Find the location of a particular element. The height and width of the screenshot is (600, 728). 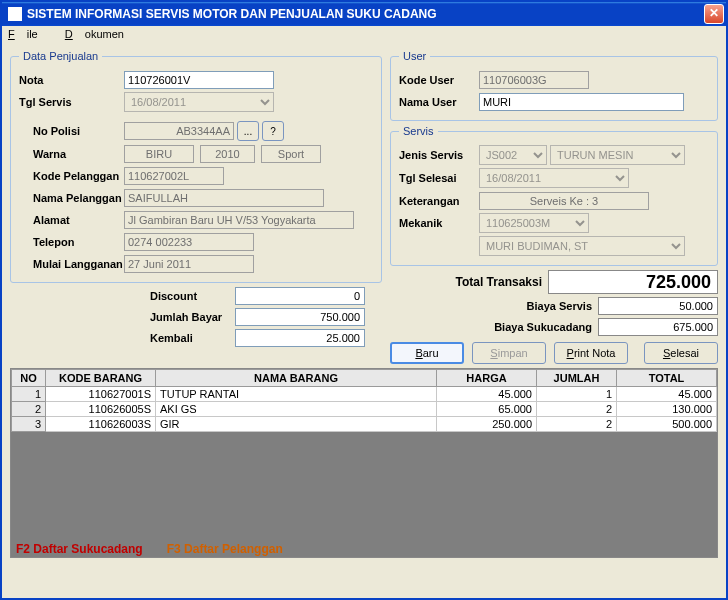

legend-user: User is located at coordinates (414, 56).